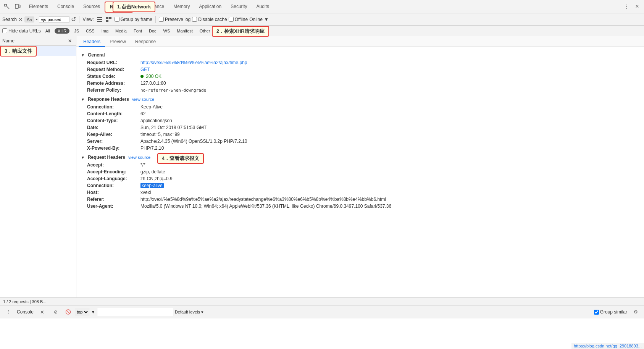 The width and height of the screenshot is (644, 349). What do you see at coordinates (238, 19) in the screenshot?
I see `offline-checkbox: Offline` at bounding box center [238, 19].